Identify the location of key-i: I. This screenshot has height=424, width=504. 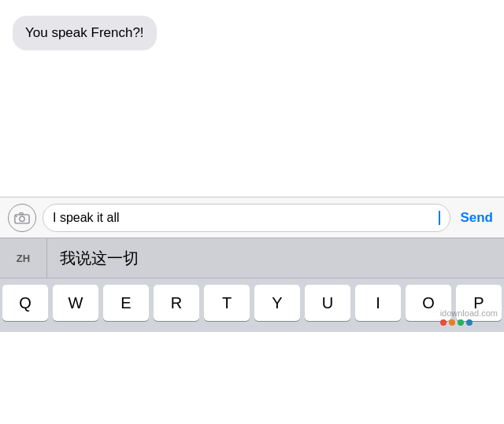
(378, 303).